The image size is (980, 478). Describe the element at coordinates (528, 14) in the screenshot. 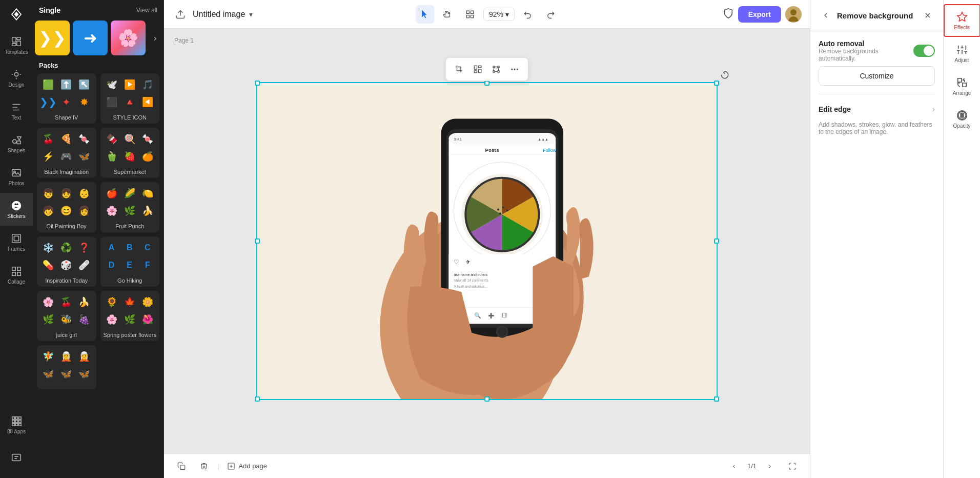

I see `undo-button` at that location.